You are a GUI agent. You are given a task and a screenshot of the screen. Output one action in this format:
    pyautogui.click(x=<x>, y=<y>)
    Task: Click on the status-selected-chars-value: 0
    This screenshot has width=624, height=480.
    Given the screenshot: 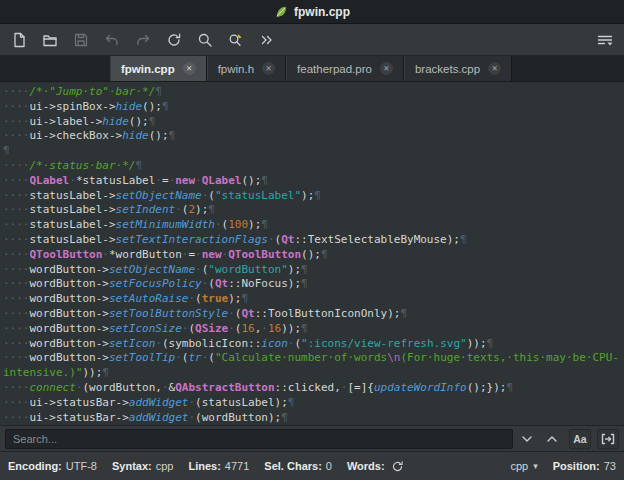 What is the action you would take?
    pyautogui.click(x=329, y=466)
    